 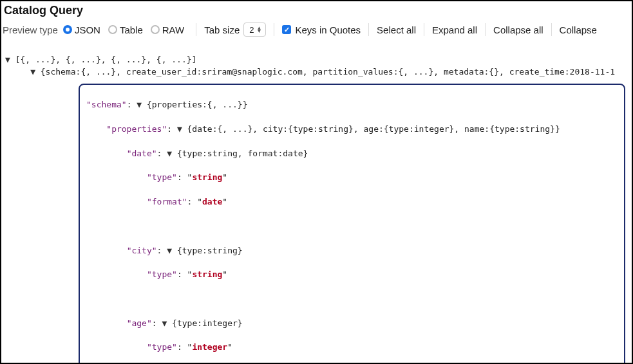 What do you see at coordinates (255, 30) in the screenshot?
I see `tab-size-stepper: 2 ▲▼` at bounding box center [255, 30].